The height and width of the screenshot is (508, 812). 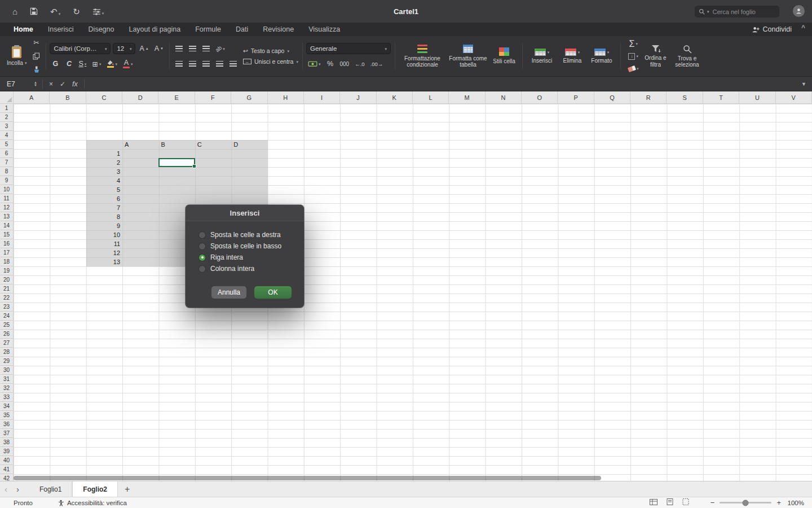 I want to click on tab-disegno: Disegno, so click(x=102, y=29).